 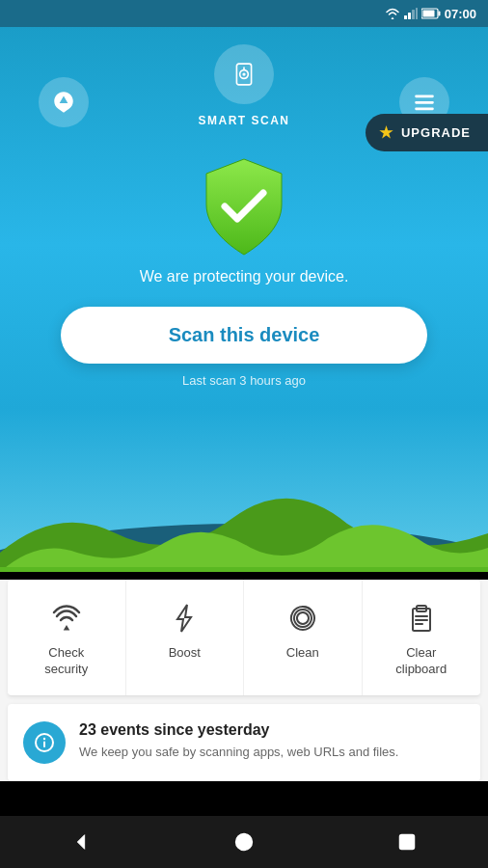 What do you see at coordinates (244, 221) in the screenshot?
I see `shield-container: We are protecting your device.` at bounding box center [244, 221].